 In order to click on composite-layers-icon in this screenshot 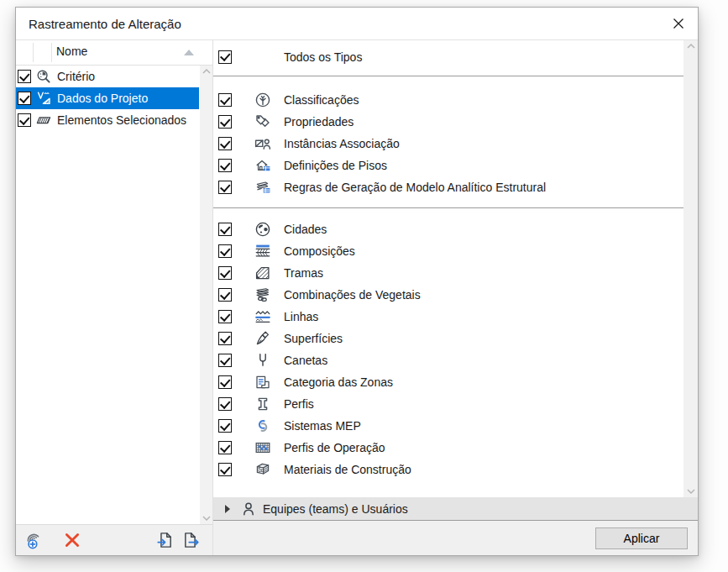, I will do `click(263, 251)`.